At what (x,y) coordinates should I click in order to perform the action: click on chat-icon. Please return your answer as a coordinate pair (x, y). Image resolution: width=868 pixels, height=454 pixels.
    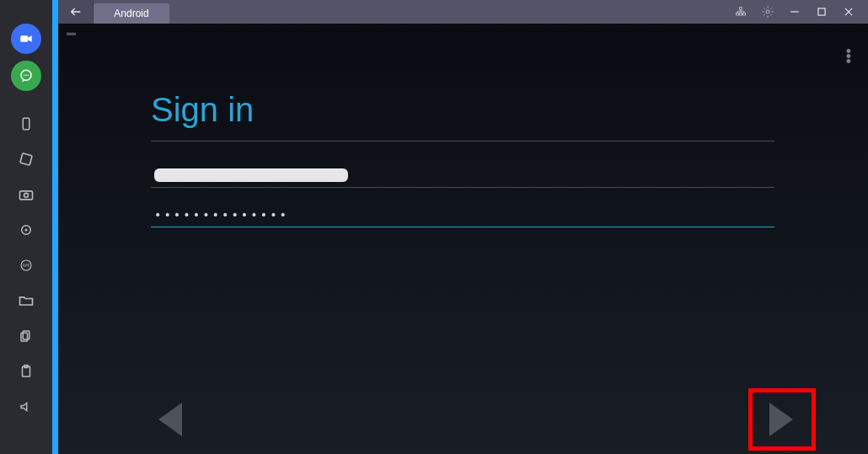
    Looking at the image, I should click on (26, 76).